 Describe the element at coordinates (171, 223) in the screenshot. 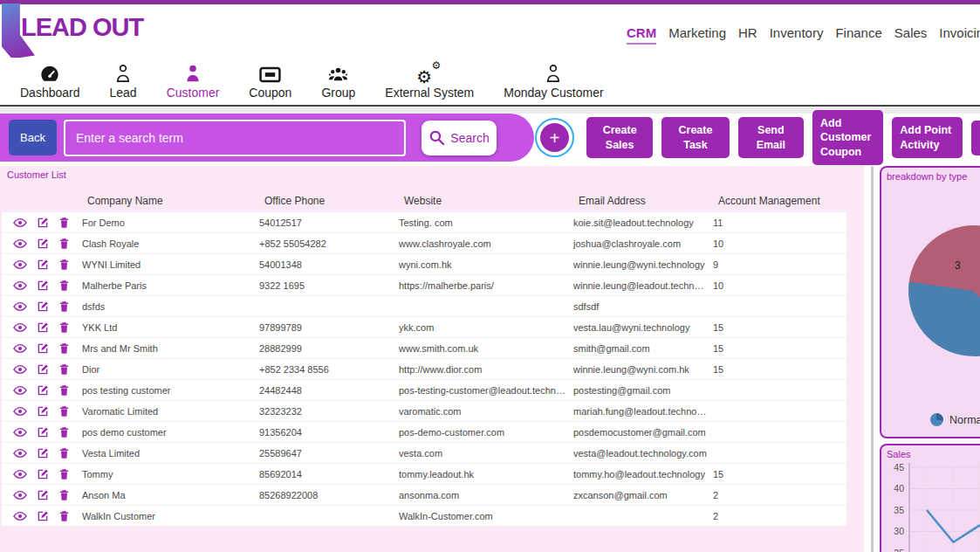

I see `company-cell: For Demo` at that location.